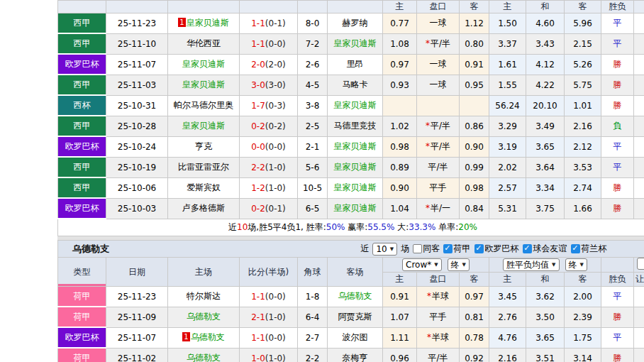 This screenshot has height=362, width=644. What do you see at coordinates (269, 44) in the screenshot?
I see `score-cell: 1-1(0-0)` at bounding box center [269, 44].